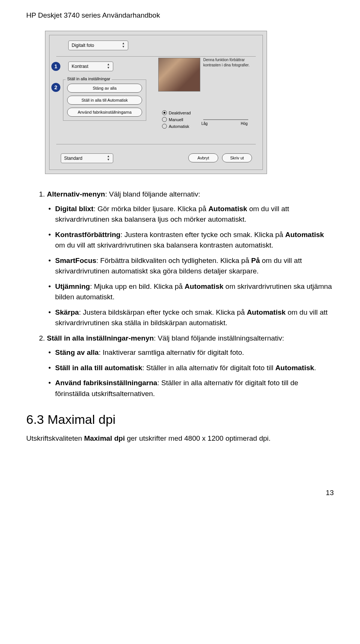  I want to click on sub-item: Använd fabriksinställningarna: Ställer i…, so click(194, 389).